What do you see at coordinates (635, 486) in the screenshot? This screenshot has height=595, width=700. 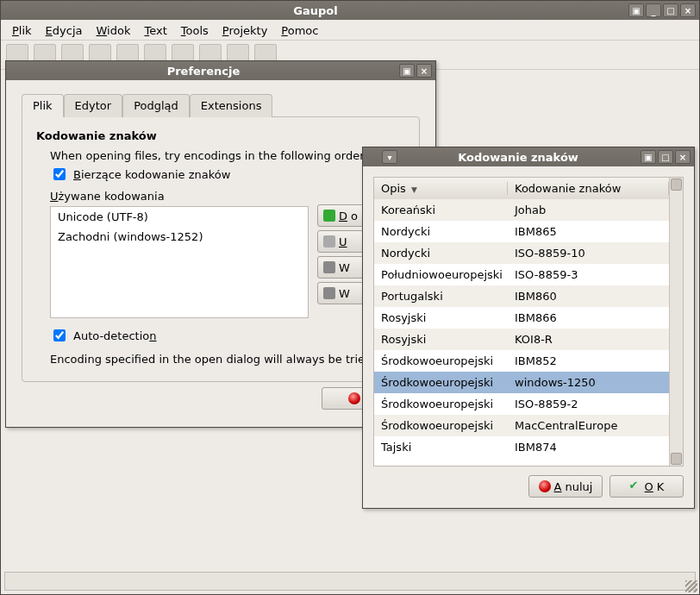 I see `ok-icon` at bounding box center [635, 486].